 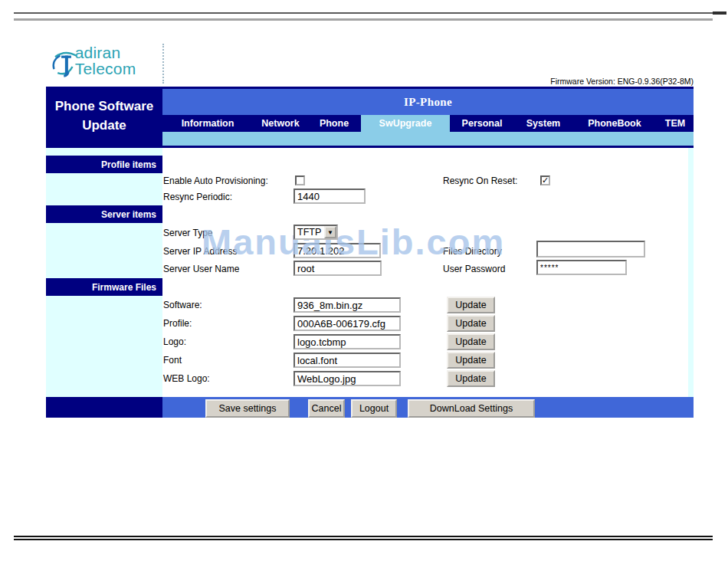 What do you see at coordinates (104, 408) in the screenshot?
I see `footer-sidebar-block` at bounding box center [104, 408].